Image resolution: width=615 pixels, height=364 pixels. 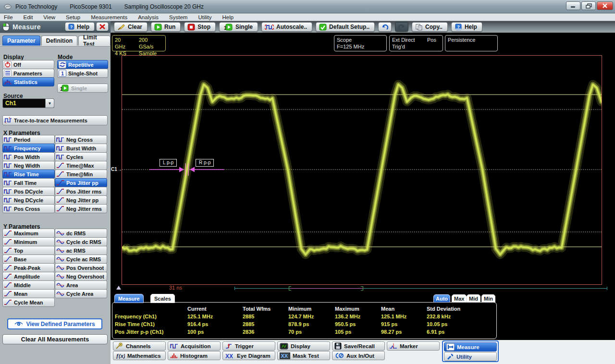 I want to click on minimize-button, so click(x=573, y=6).